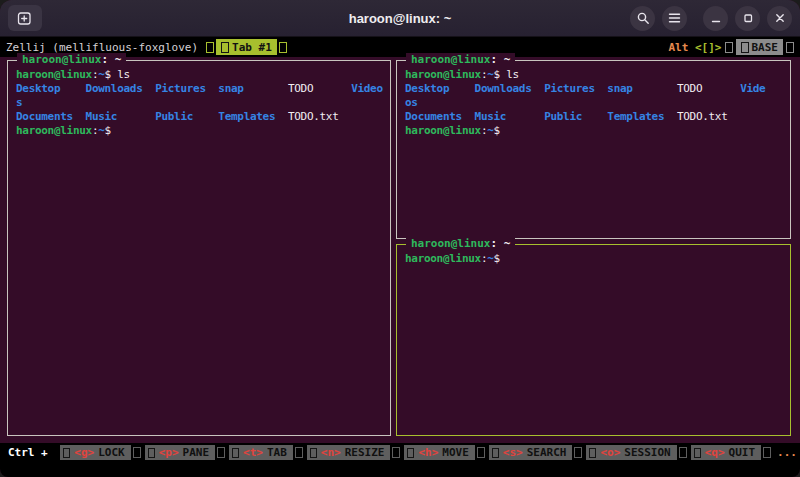 This screenshot has width=800, height=477. Describe the element at coordinates (610, 452) in the screenshot. I see `hint-key: <o>` at that location.